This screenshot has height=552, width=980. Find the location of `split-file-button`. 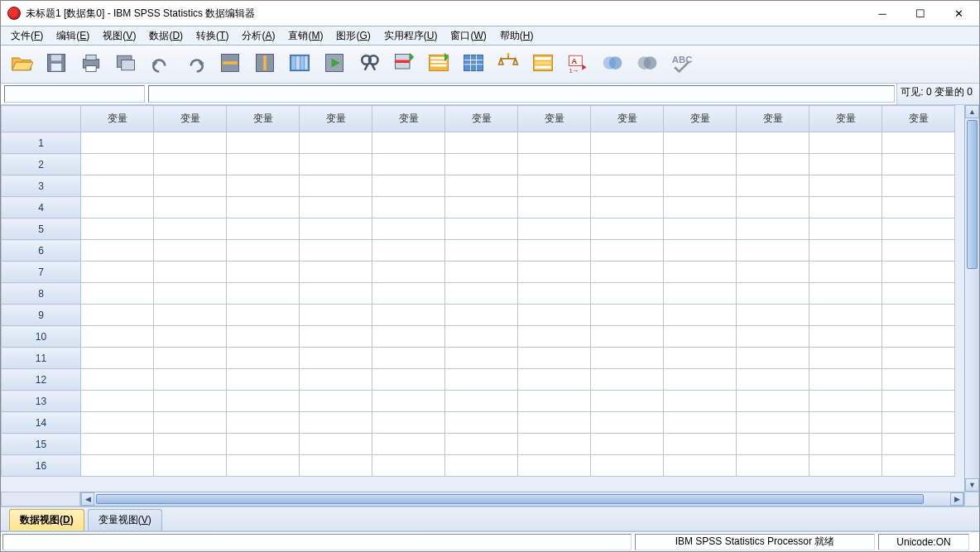

split-file-button is located at coordinates (473, 65).